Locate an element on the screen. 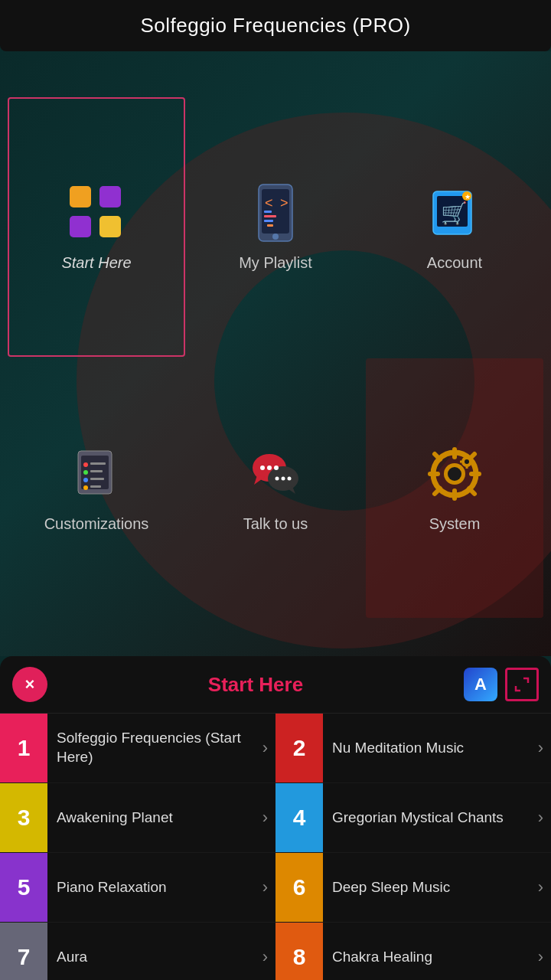 This screenshot has height=980, width=551. account-icon: 🛒 ★ is located at coordinates (455, 213).